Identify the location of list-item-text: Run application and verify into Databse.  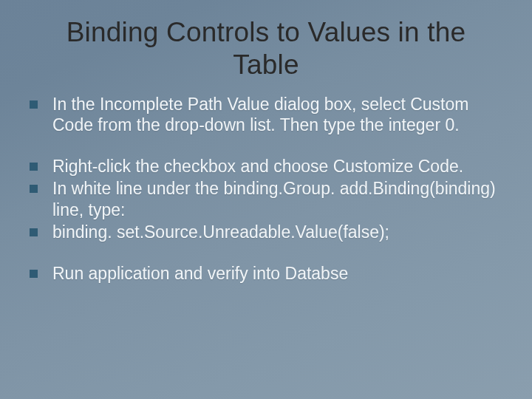
(275, 273).